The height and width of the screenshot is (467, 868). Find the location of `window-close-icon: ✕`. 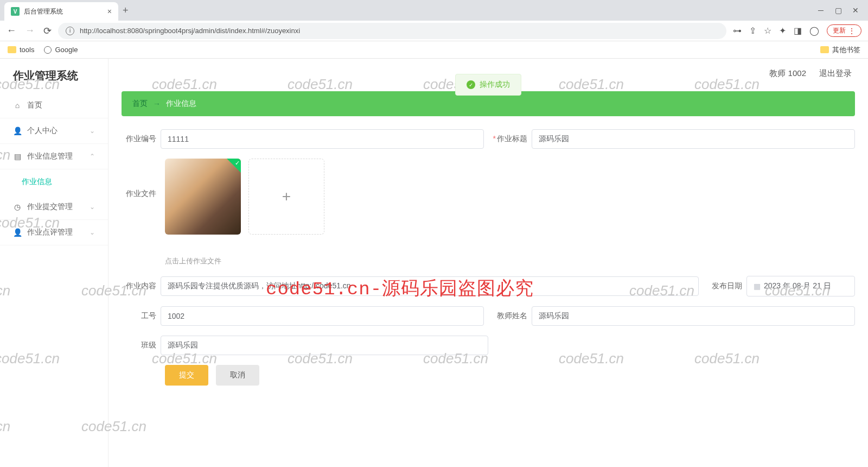

window-close-icon: ✕ is located at coordinates (856, 10).